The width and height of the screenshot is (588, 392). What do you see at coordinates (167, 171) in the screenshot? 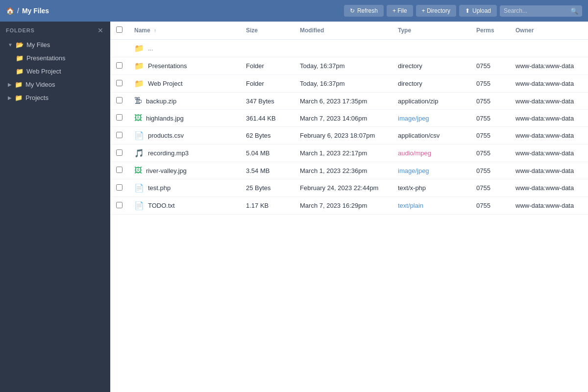
I see `file-name: river-valley.jpg` at bounding box center [167, 171].